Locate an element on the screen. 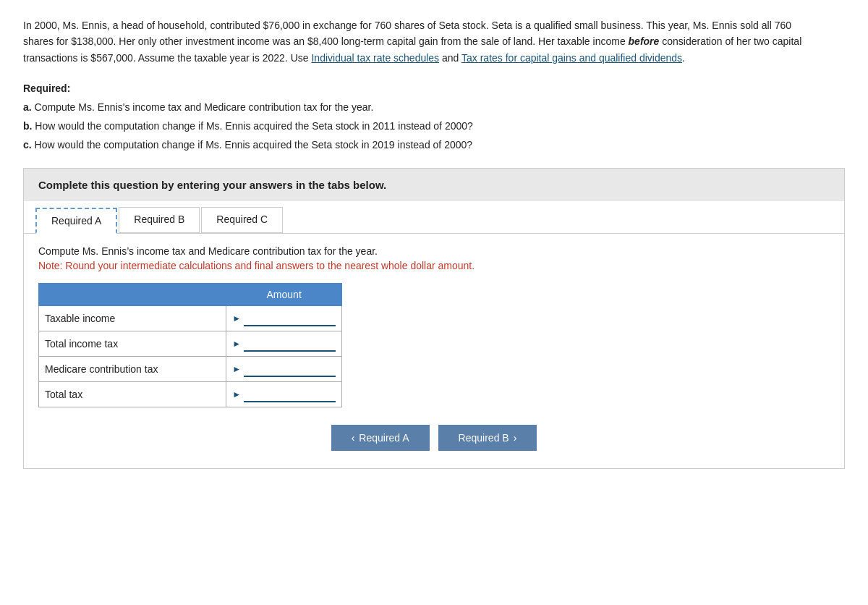  required-section: Required: a. Compute Ms. Ennis's income … is located at coordinates (434, 117).